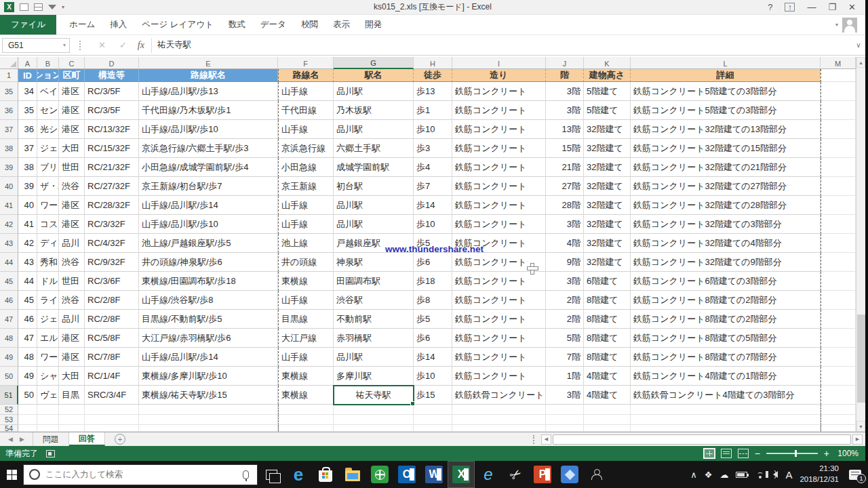 This screenshot has height=488, width=868. Describe the element at coordinates (838, 148) in the screenshot. I see `cell-M38` at that location.